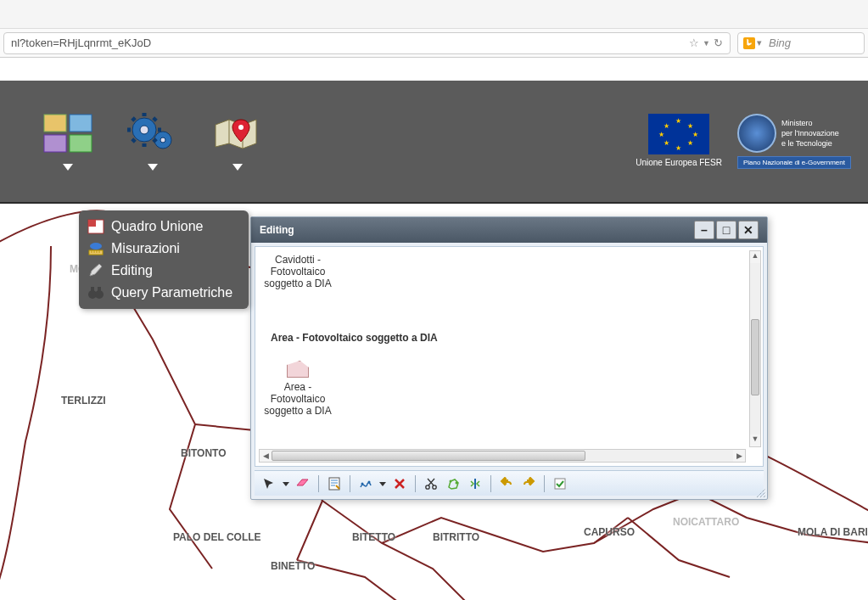 The image size is (868, 600). I want to click on map-pin-icon, so click(238, 133).